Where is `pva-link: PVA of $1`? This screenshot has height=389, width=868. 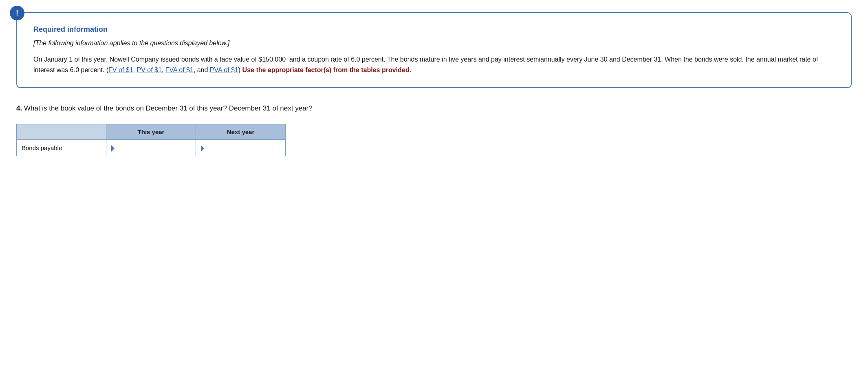
pva-link: PVA of $1 is located at coordinates (224, 70).